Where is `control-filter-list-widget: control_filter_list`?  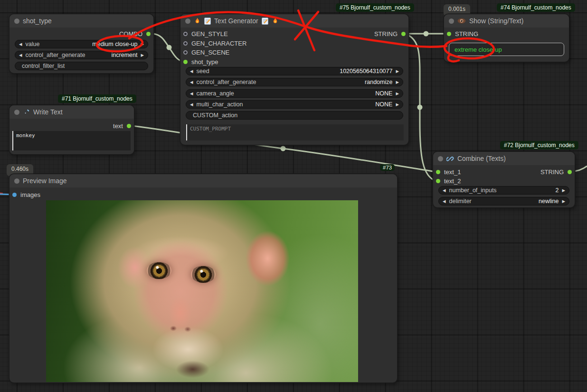 control-filter-list-widget: control_filter_list is located at coordinates (82, 66).